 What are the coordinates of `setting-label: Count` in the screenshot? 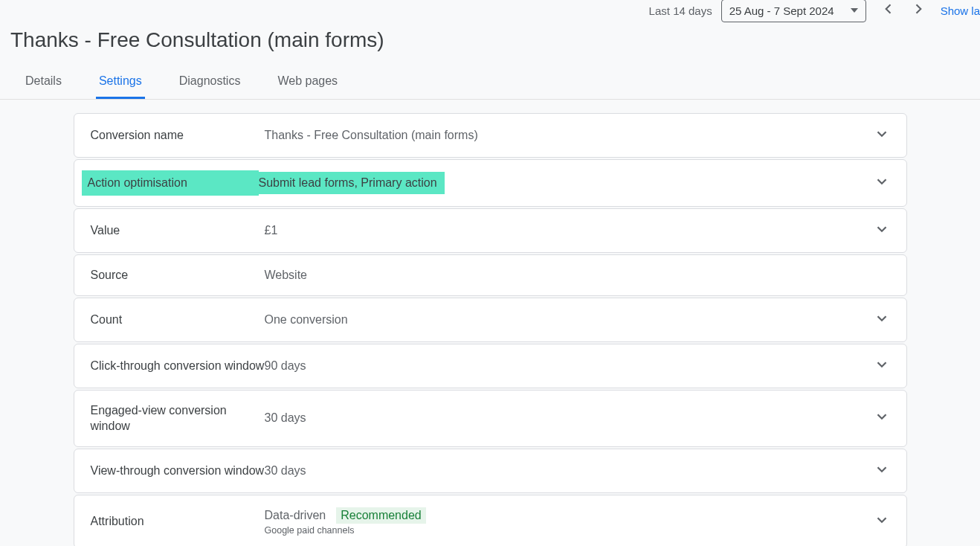 It's located at (178, 320).